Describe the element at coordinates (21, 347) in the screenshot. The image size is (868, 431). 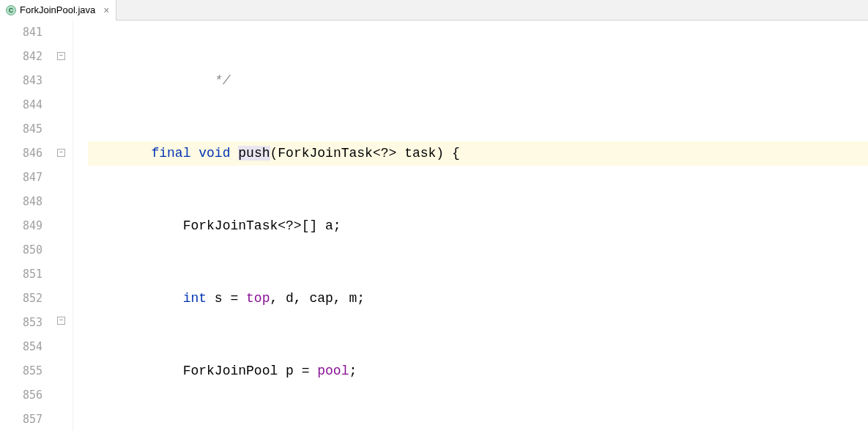
I see `line-number: 854` at that location.